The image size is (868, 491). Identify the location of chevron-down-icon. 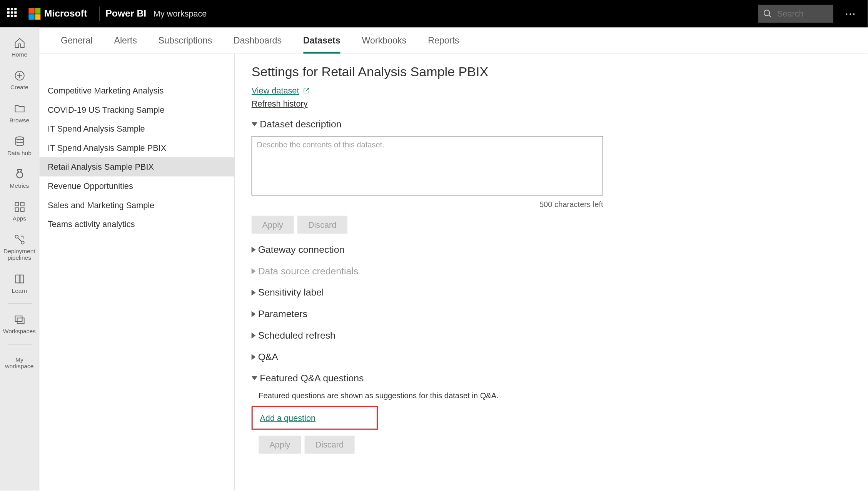
(255, 378).